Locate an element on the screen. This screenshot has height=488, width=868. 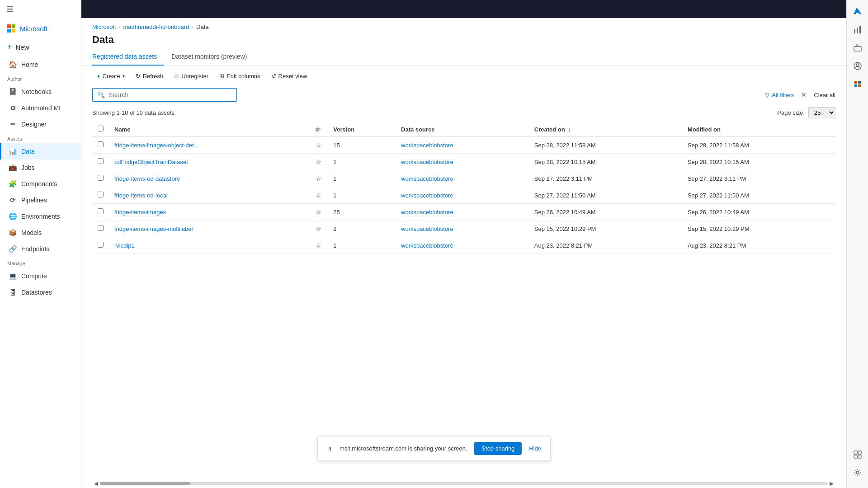
sidebar-item-endpoints: 🔗 Endpoints is located at coordinates (41, 249).